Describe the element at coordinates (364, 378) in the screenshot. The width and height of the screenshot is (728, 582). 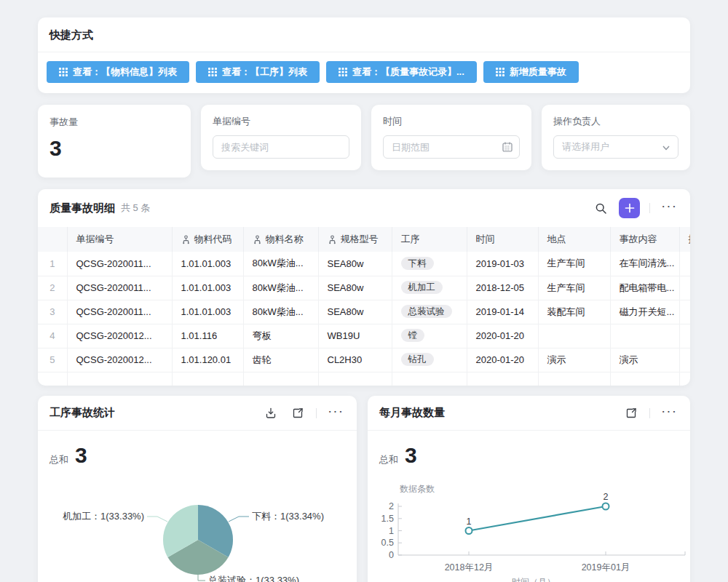
I see `table-row-empty` at that location.